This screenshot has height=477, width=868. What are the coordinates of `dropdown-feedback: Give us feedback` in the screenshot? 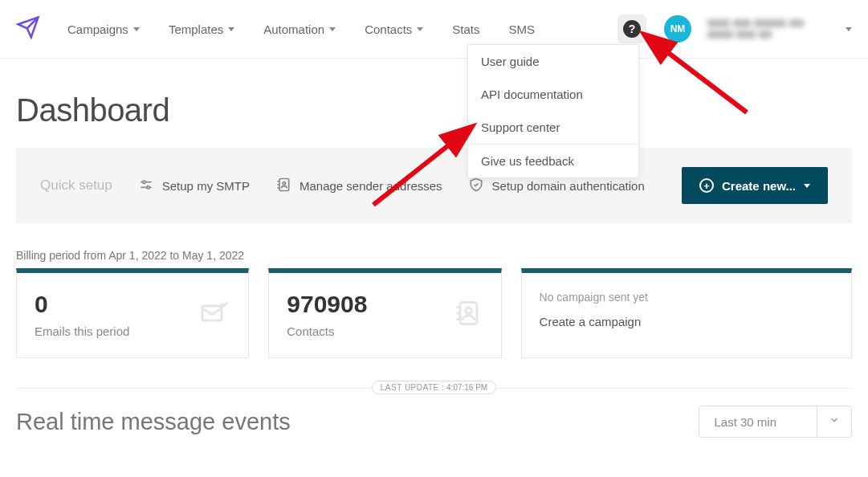 It's located at (553, 161).